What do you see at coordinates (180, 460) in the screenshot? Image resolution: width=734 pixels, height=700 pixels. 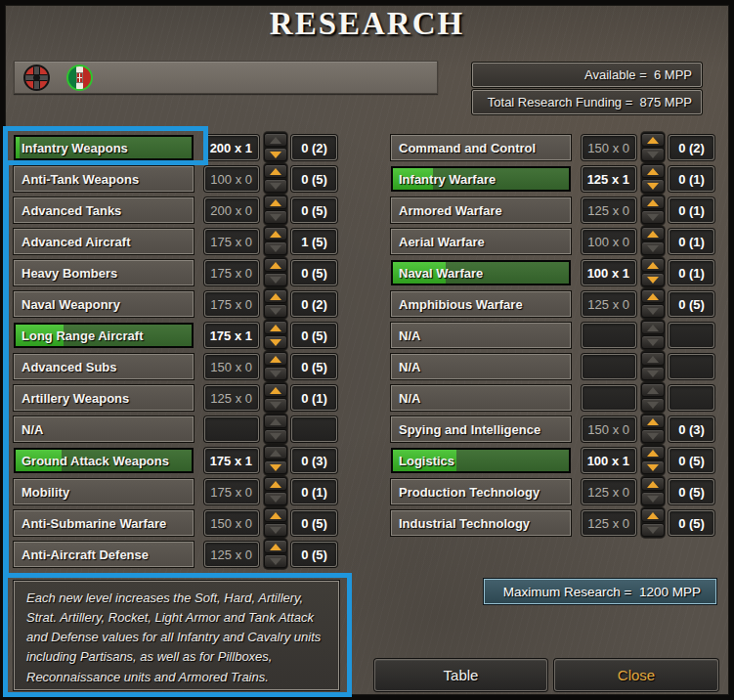 I see `research-row: Ground Attack Weapons175 x 10 (3)` at bounding box center [180, 460].